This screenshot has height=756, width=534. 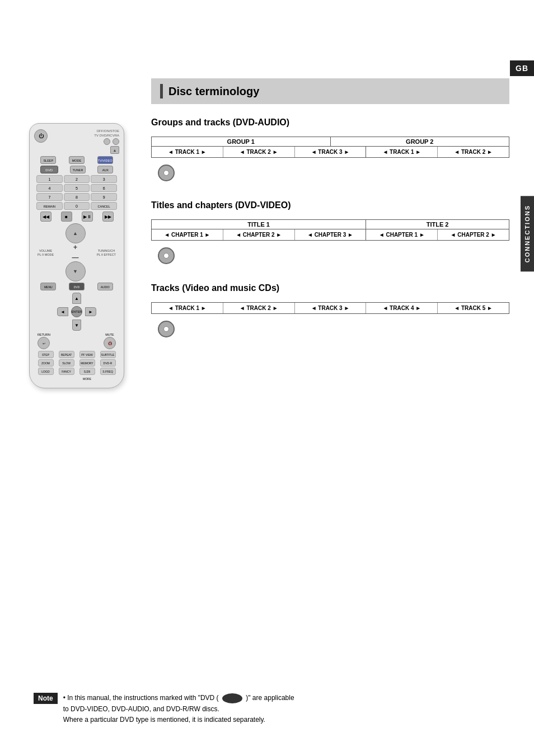 I want to click on titles-diagram: TITLE 1 TITLE 2 ◄ CHAPTER 1 ► ◄ CHAPTER …, so click(x=330, y=230).